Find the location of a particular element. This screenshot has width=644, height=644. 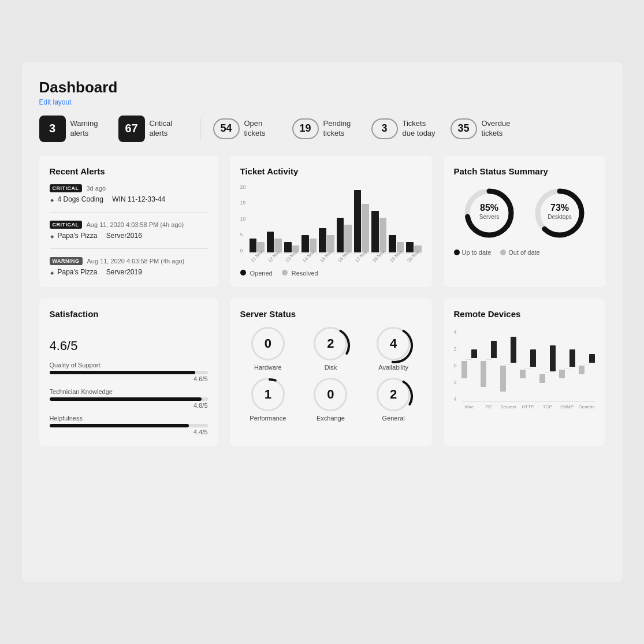

alert-time-1: Aug 11, 2020 4:03:58 PM (4h ago) is located at coordinates (135, 225).